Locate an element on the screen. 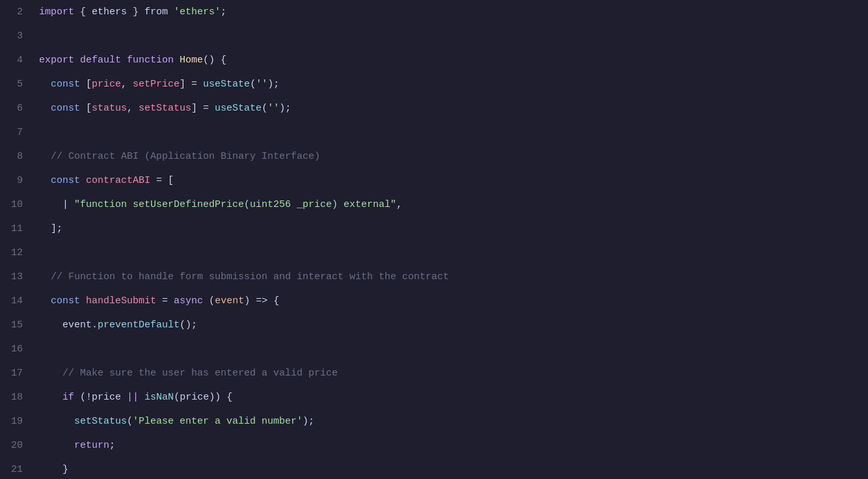 The height and width of the screenshot is (479, 868). token: 'Please enter a valid number' is located at coordinates (217, 422).